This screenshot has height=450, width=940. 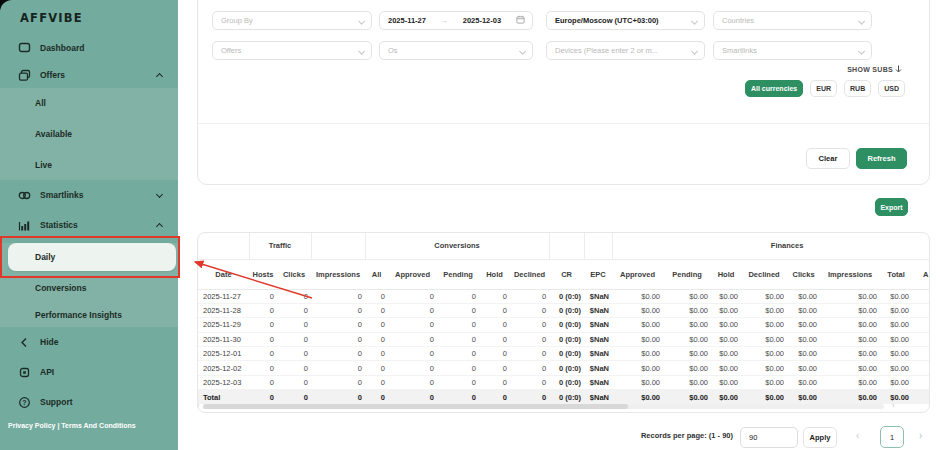 I want to click on os-select: Os, so click(x=456, y=50).